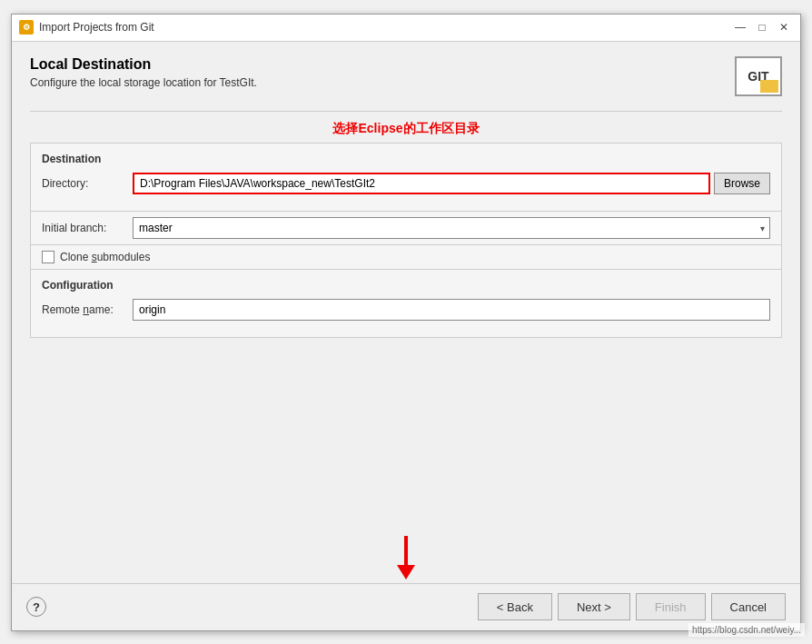  I want to click on window-icon: ⚙, so click(26, 27).